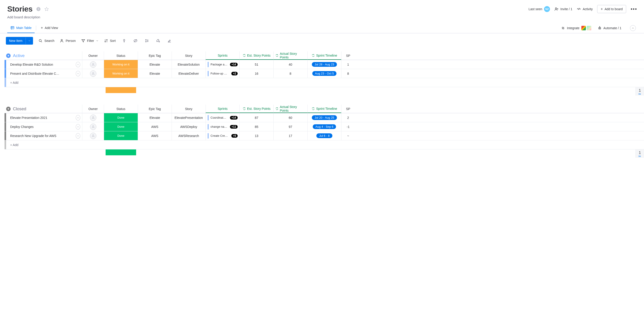  Describe the element at coordinates (290, 65) in the screenshot. I see `actual-story-points-cell: 40` at that location.